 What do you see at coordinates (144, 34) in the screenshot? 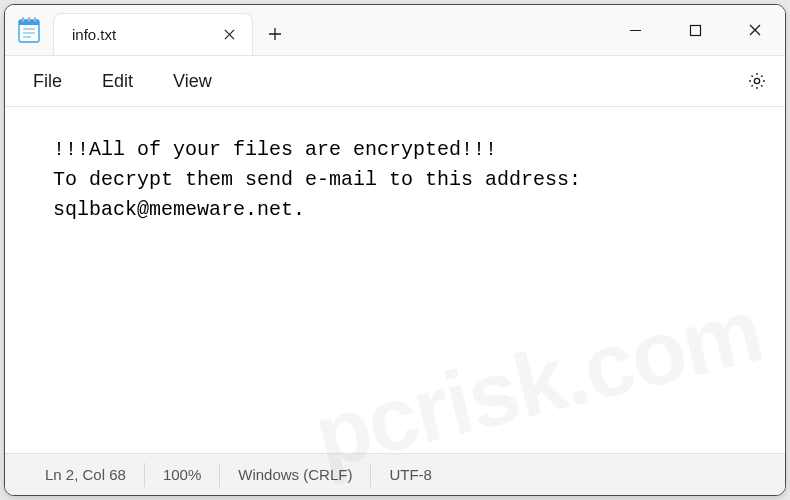
I see `tab-title: info.txt` at bounding box center [144, 34].